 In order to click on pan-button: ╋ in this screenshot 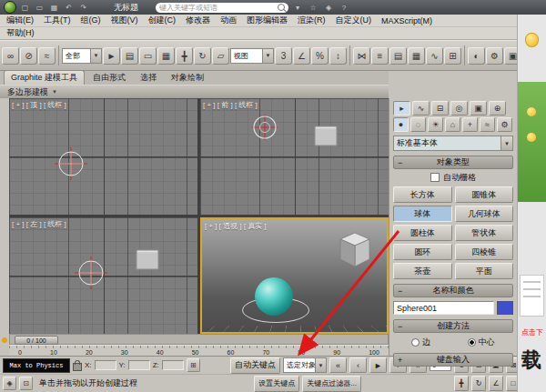, I will do `click(461, 384)`.